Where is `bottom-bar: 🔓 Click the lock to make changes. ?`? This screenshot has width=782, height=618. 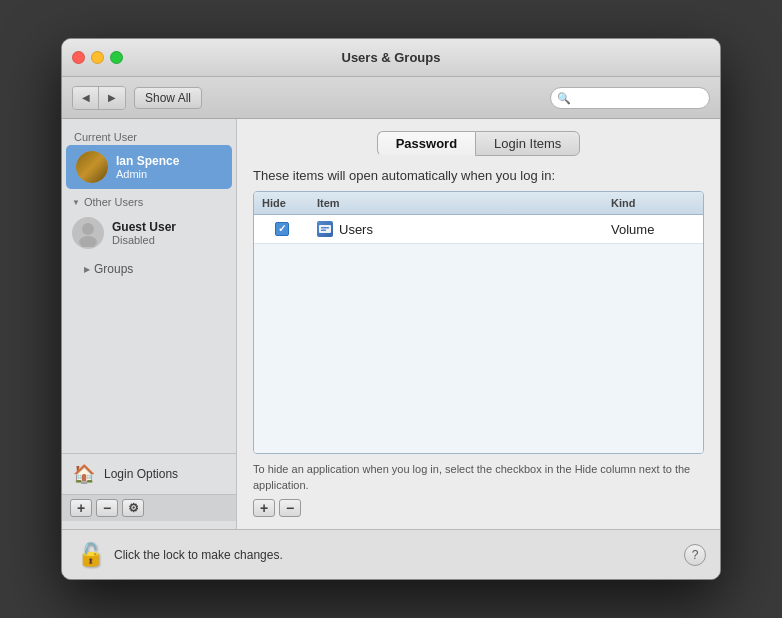
bottom-bar: 🔓 Click the lock to make changes. ? is located at coordinates (391, 554).